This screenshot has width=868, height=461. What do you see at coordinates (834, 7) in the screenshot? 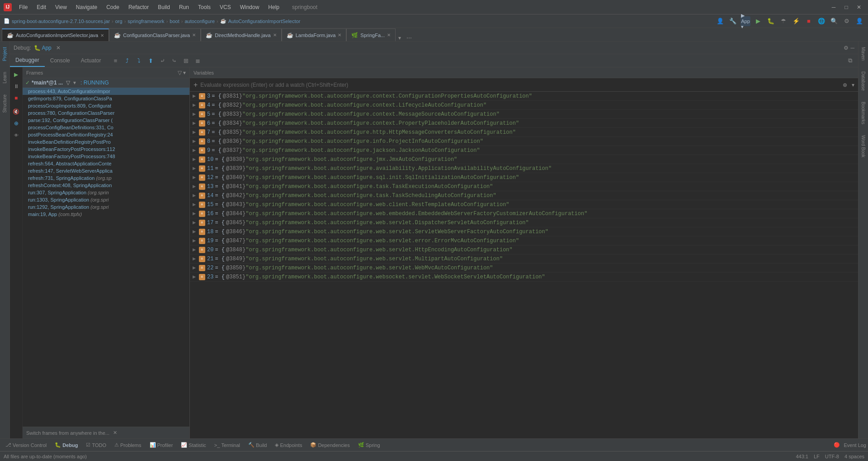
I see `minimize-button: ─` at bounding box center [834, 7].